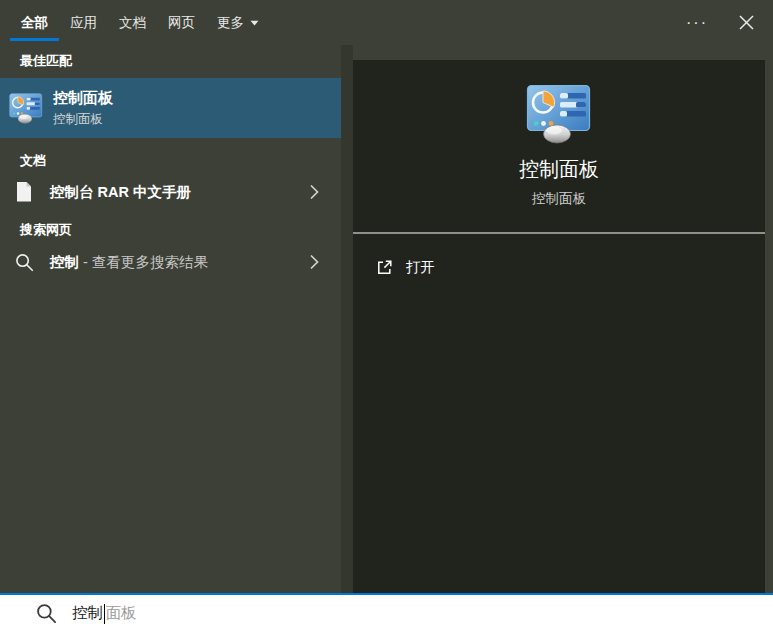 This screenshot has width=773, height=632. What do you see at coordinates (104, 614) in the screenshot?
I see `search-input: 控制 面板` at bounding box center [104, 614].